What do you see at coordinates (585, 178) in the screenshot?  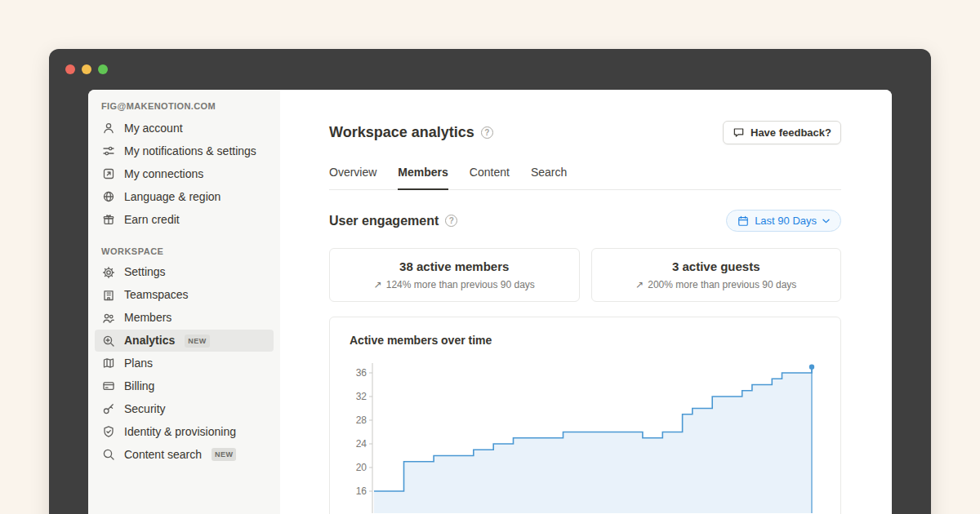 I see `analytics-tabs: Overview Members Content Search` at bounding box center [585, 178].